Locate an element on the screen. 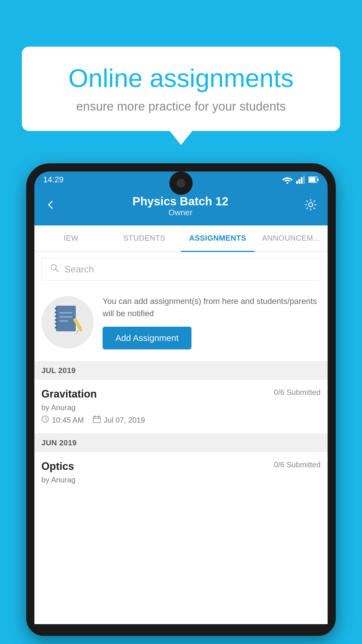 This screenshot has width=362, height=644. tab-students: STUDENTS is located at coordinates (145, 239).